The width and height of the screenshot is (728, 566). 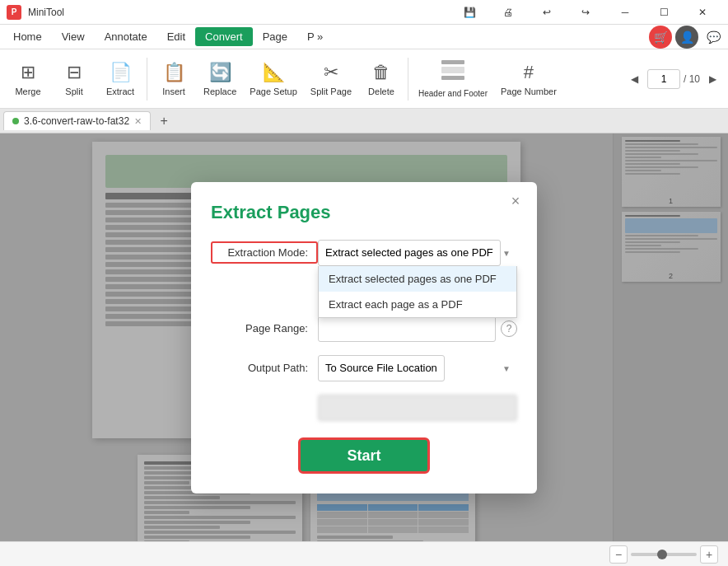 I want to click on page-navigation: ◀ / 10 ▶, so click(x=674, y=79).